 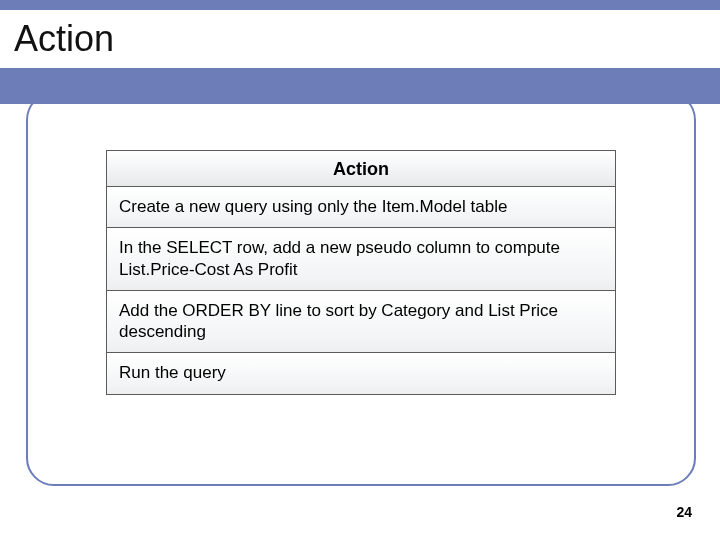 I want to click on table-header: Action, so click(x=361, y=169).